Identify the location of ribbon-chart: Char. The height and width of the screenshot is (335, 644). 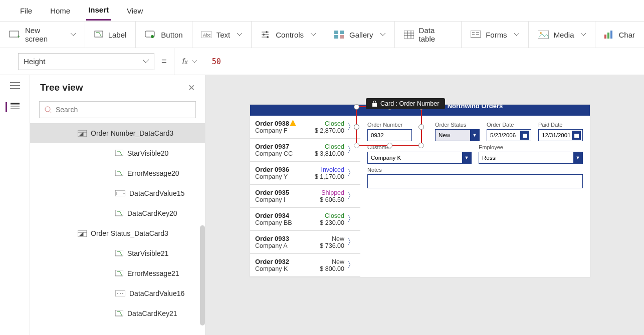
(619, 35).